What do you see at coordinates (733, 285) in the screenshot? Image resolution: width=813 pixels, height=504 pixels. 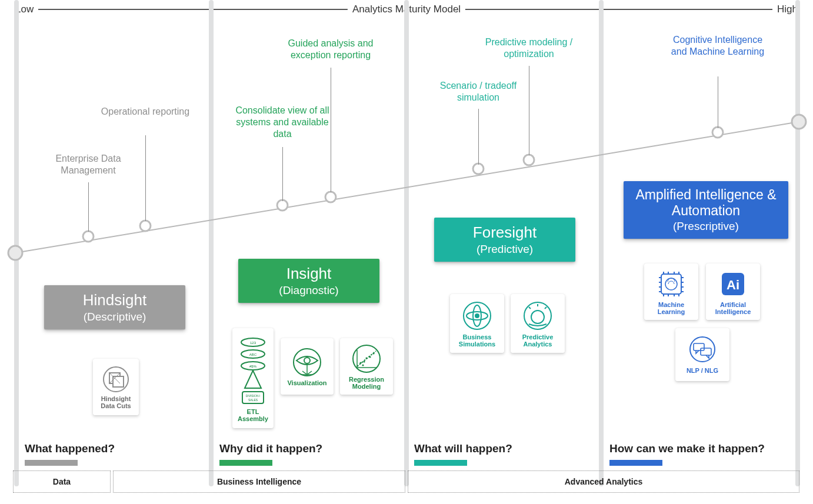 I see `svg-text: Ai` at bounding box center [733, 285].